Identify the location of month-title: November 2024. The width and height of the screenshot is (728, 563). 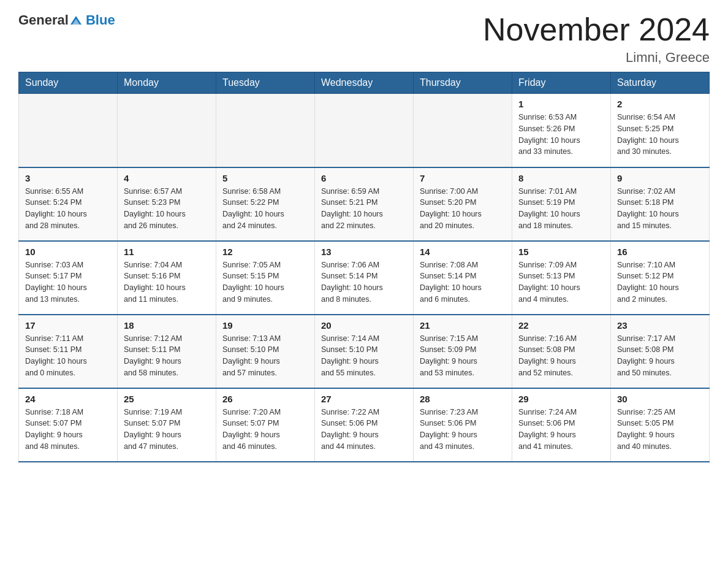
(596, 29).